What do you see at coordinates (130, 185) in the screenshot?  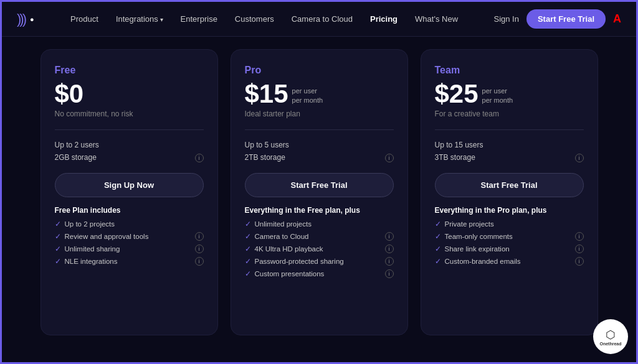 I see `free-cta-button: Sign Up Now` at bounding box center [130, 185].